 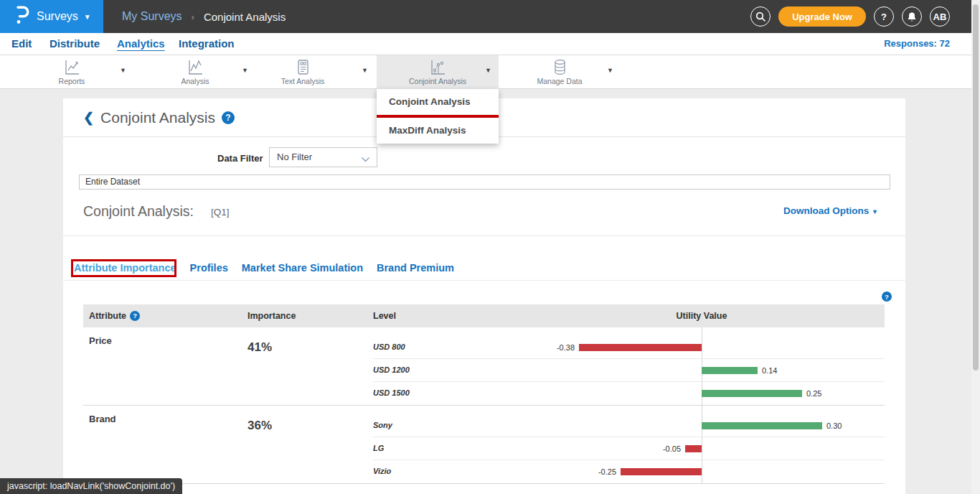 I want to click on upgrade-now-button: Upgrade Now, so click(x=822, y=17).